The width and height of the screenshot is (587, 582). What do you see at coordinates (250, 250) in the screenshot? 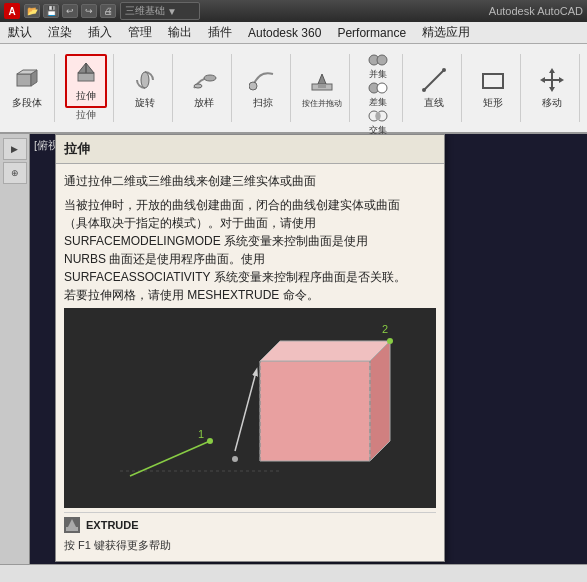
I see `tooltip-detail: 当被拉伸时，开放的曲线创建曲面，闭合的曲线创建实体或曲面 （具体取决于指定的模式…` at bounding box center [250, 250].